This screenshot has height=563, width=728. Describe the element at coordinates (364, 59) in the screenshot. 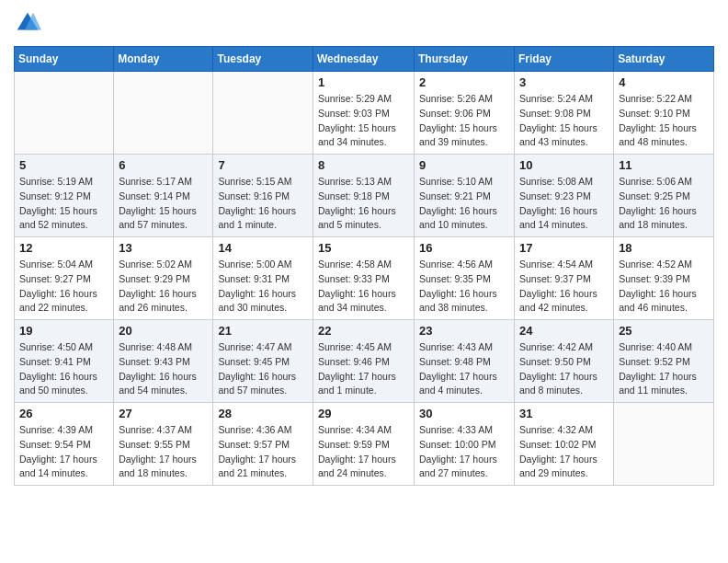

I see `weekday-header-row: SundayMondayTuesdayWednesdayThursdayFrid…` at that location.